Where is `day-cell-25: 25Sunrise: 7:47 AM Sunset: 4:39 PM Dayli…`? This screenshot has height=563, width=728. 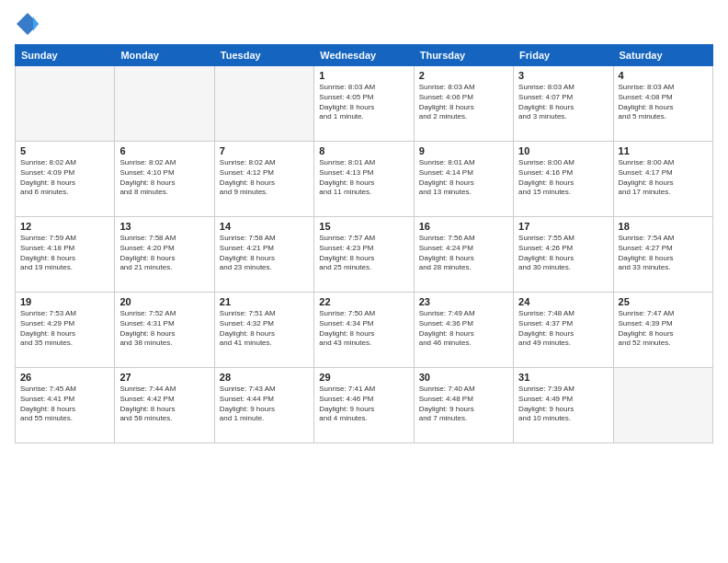
day-cell-25: 25Sunrise: 7:47 AM Sunset: 4:39 PM Dayli… is located at coordinates (663, 330).